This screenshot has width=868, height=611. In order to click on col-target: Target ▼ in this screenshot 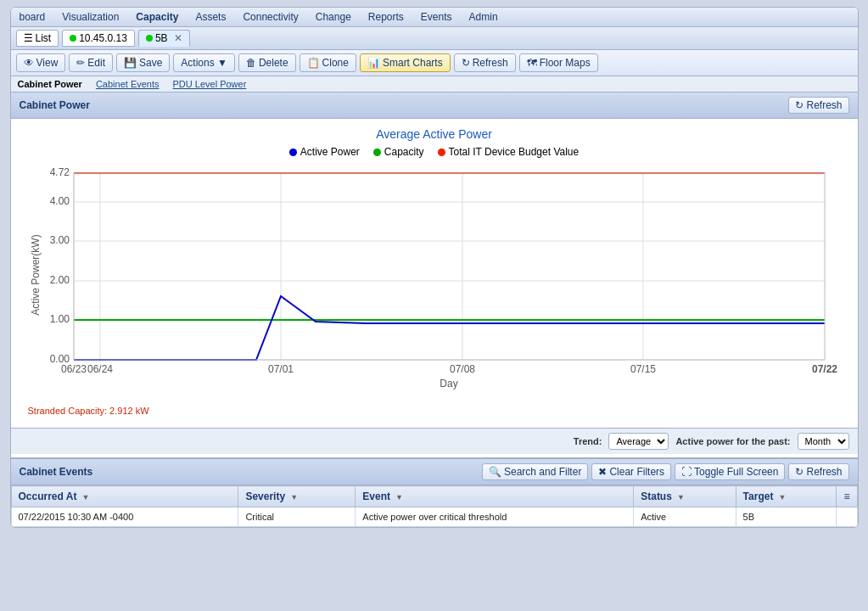, I will do `click(786, 497)`.